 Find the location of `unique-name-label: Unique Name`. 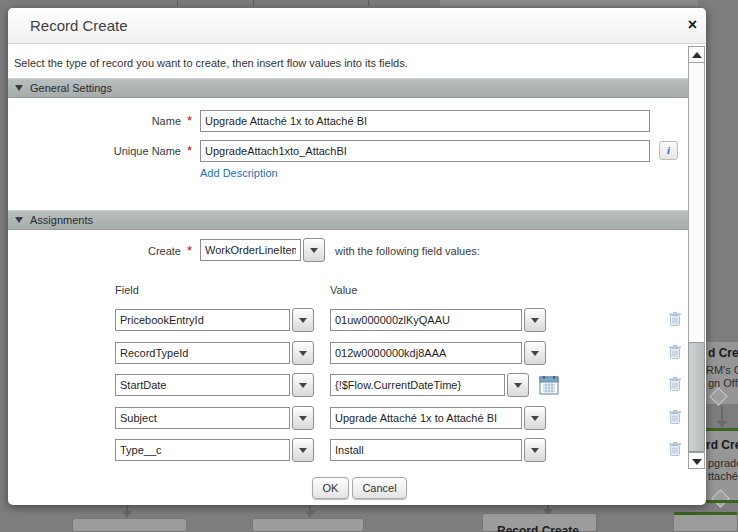

unique-name-label: Unique Name is located at coordinates (94, 151).